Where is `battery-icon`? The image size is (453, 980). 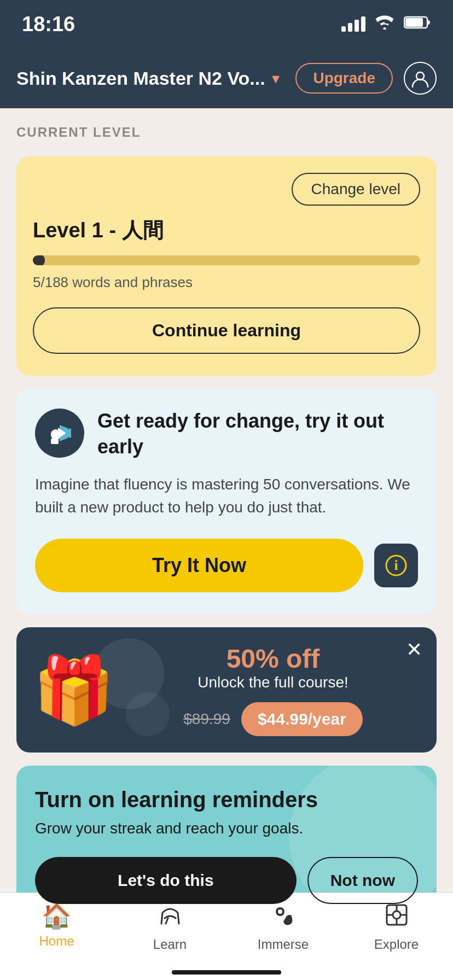 battery-icon is located at coordinates (417, 24).